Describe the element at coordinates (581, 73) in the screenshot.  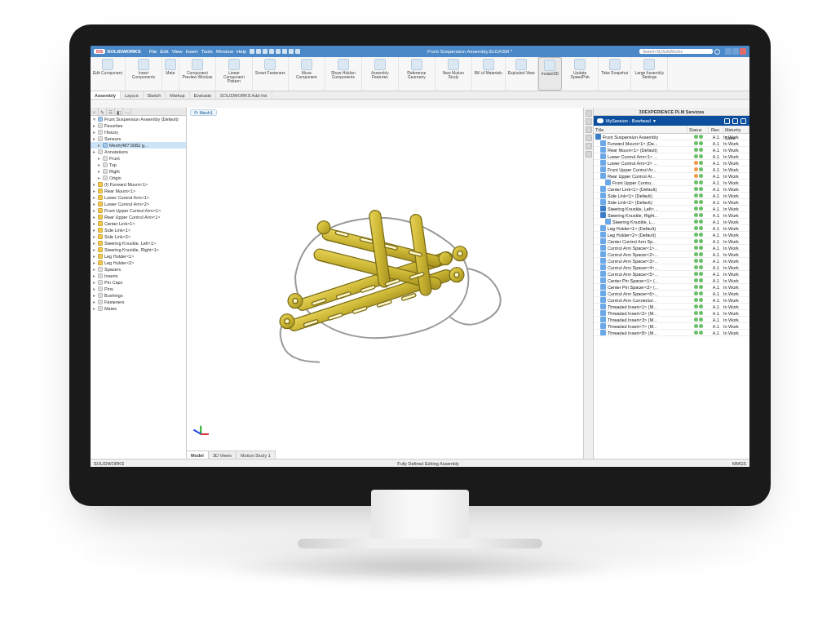
I see `ribbon-update-speedpak: Update SpeedPak` at that location.